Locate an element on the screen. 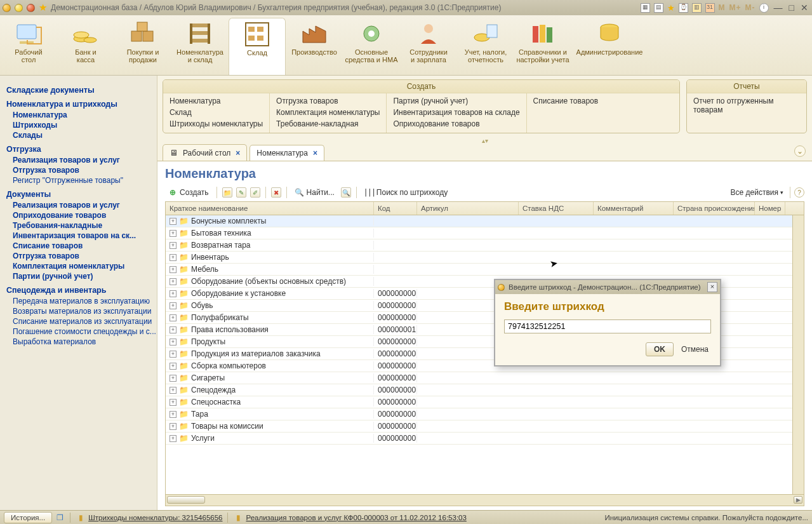 The height and width of the screenshot is (524, 812). barcode-search-button: ||| Поиск по штрихкоду is located at coordinates (406, 192).